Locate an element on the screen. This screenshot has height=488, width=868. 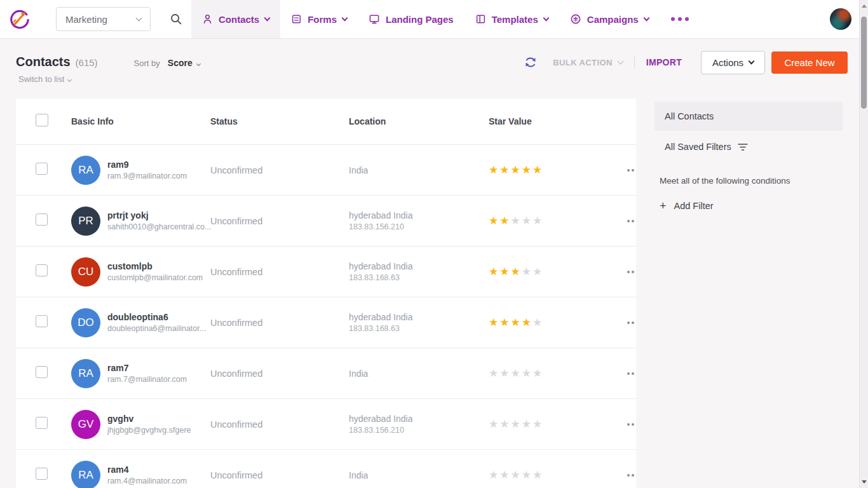
tab-contacts: Contacts is located at coordinates (236, 19).